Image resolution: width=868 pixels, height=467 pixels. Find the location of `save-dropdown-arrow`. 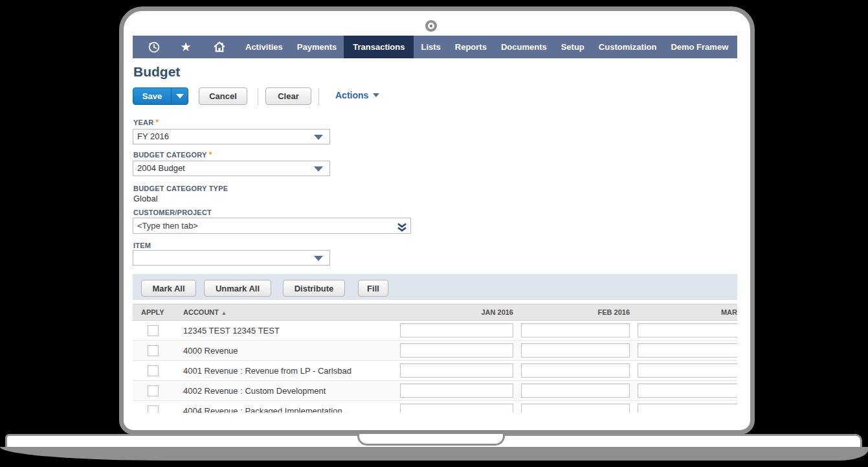

save-dropdown-arrow is located at coordinates (179, 96).